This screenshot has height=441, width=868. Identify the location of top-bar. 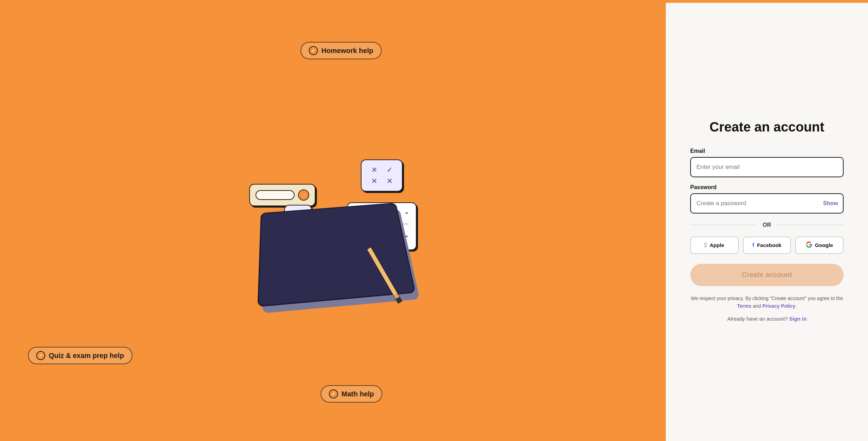
(434, 1).